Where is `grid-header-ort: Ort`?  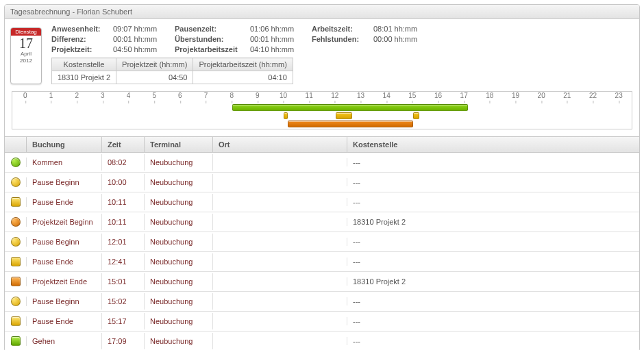
grid-header-ort: Ort is located at coordinates (280, 145).